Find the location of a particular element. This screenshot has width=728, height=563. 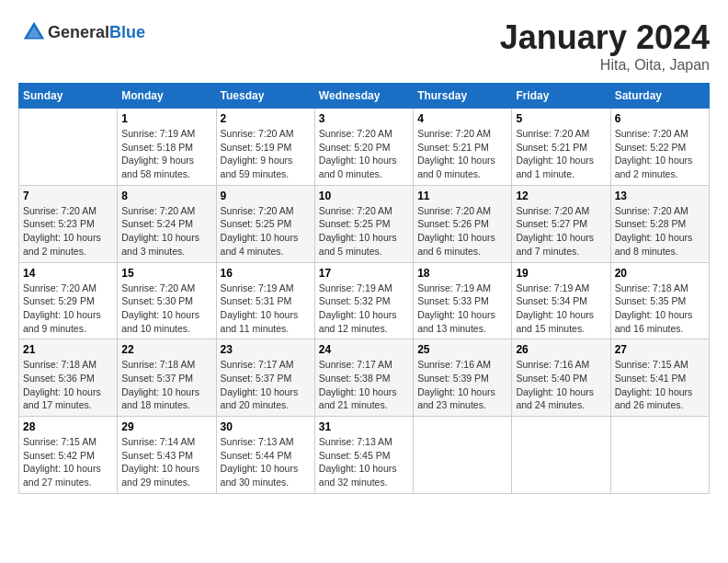

day-info: Sunrise: 7:20 AM Sunset: 5:19 PM Dayligh… is located at coordinates (266, 155).